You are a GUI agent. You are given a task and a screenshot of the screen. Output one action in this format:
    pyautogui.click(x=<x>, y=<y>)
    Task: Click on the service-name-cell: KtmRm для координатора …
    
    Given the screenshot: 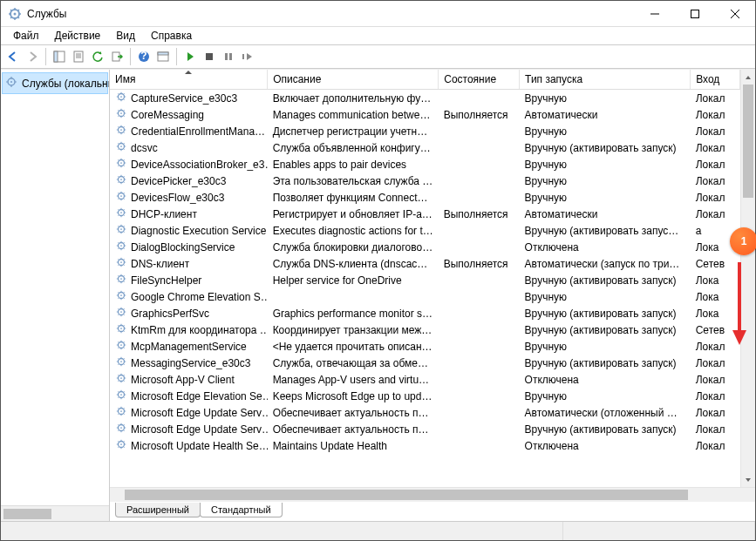 What is the action you would take?
    pyautogui.click(x=188, y=329)
    